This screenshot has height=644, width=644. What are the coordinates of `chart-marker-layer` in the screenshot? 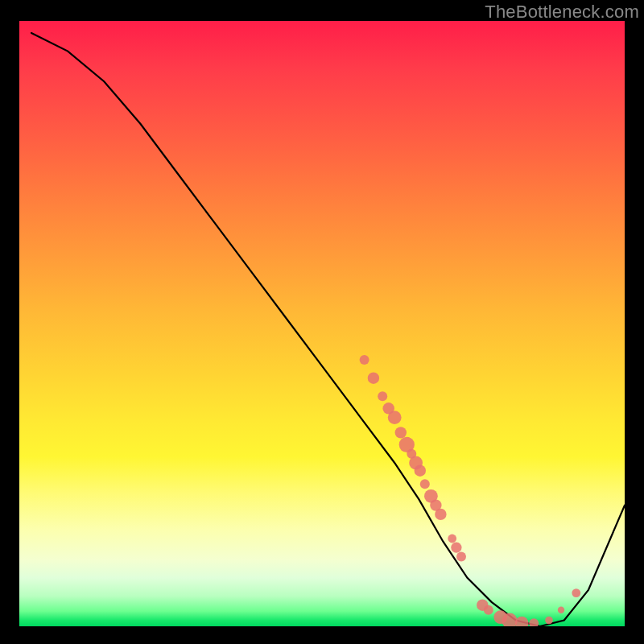 It's located at (470, 491).